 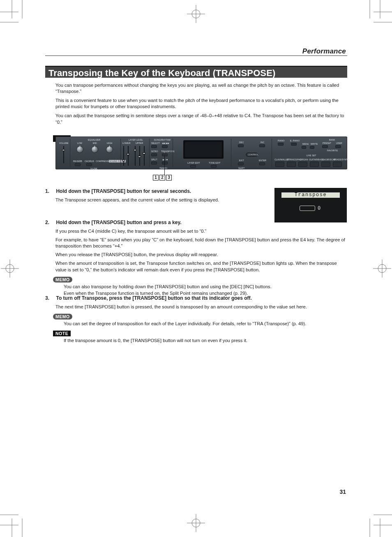 What do you see at coordinates (124, 156) in the screenshot?
I see `layer-slider-l1` at bounding box center [124, 156].